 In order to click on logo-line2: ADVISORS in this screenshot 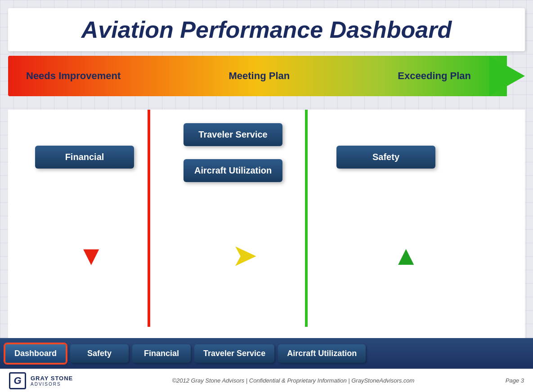, I will do `click(52, 384)`.